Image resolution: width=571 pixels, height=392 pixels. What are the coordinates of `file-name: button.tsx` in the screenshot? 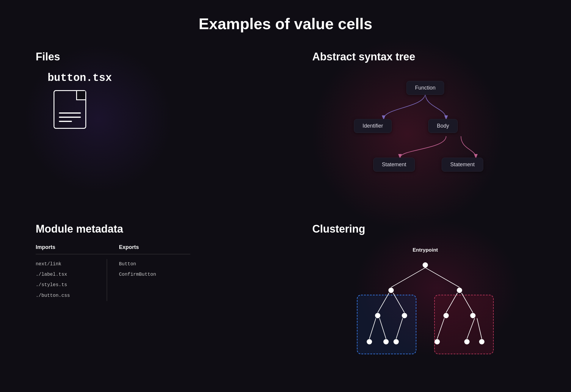 It's located at (80, 78).